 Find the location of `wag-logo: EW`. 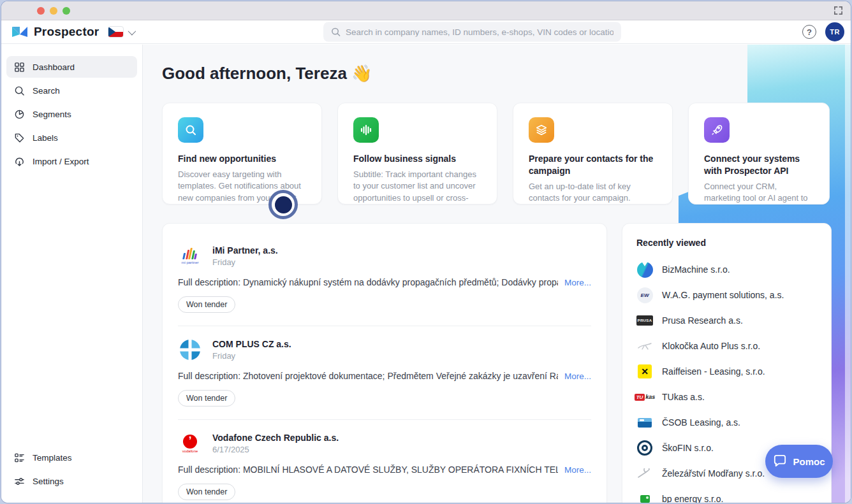

wag-logo: EW is located at coordinates (645, 295).